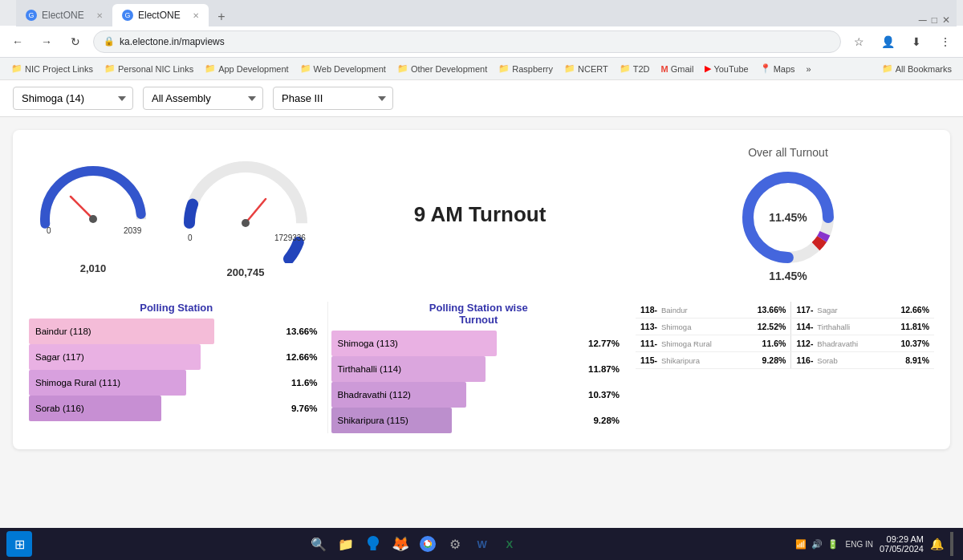 The width and height of the screenshot is (963, 560). Describe the element at coordinates (635, 69) in the screenshot. I see `bookmark-t2d: 📁 T2D` at that location.